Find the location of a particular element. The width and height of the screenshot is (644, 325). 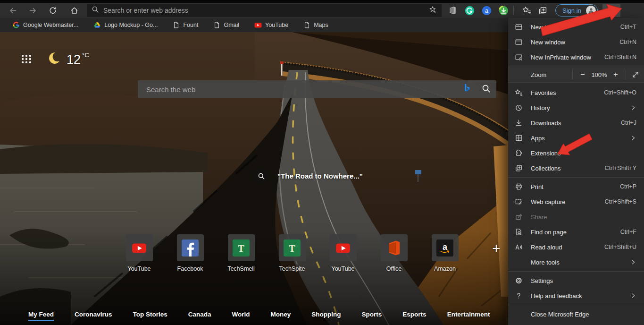

forward-button is located at coordinates (33, 10).